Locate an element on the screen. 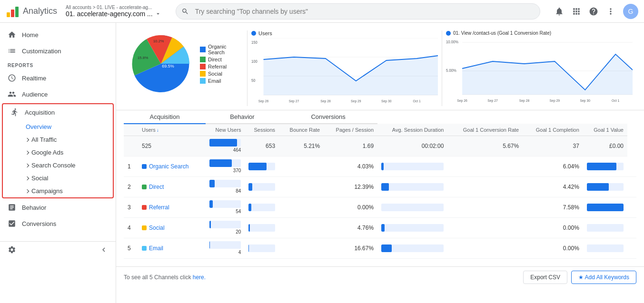 The image size is (644, 303). col-bounce-rate: Bounce Rate is located at coordinates (301, 130).